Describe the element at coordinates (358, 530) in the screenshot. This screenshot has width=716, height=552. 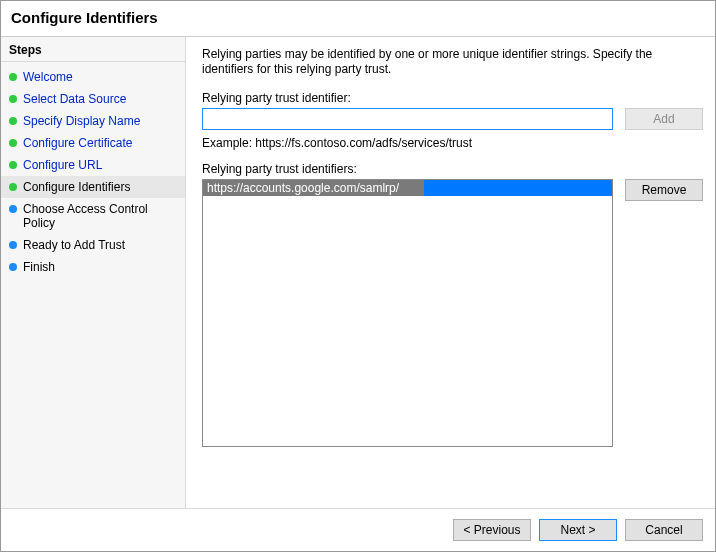
I see `footer-buttons: < Previous Next > Cancel` at that location.